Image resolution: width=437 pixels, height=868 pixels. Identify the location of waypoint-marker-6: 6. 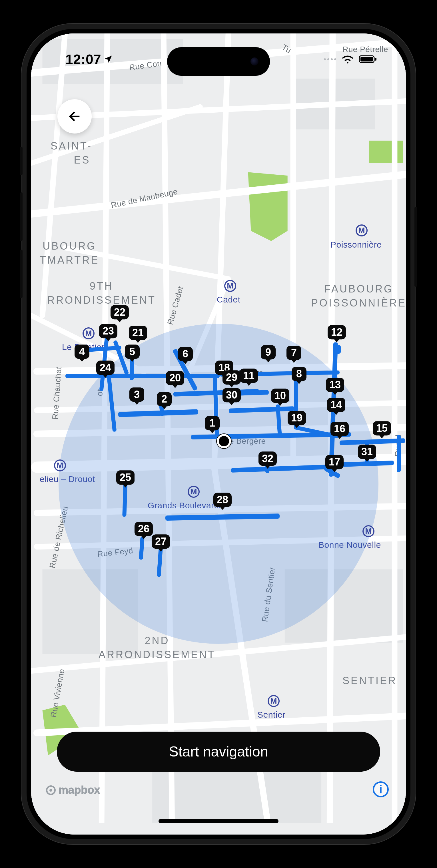
(186, 355).